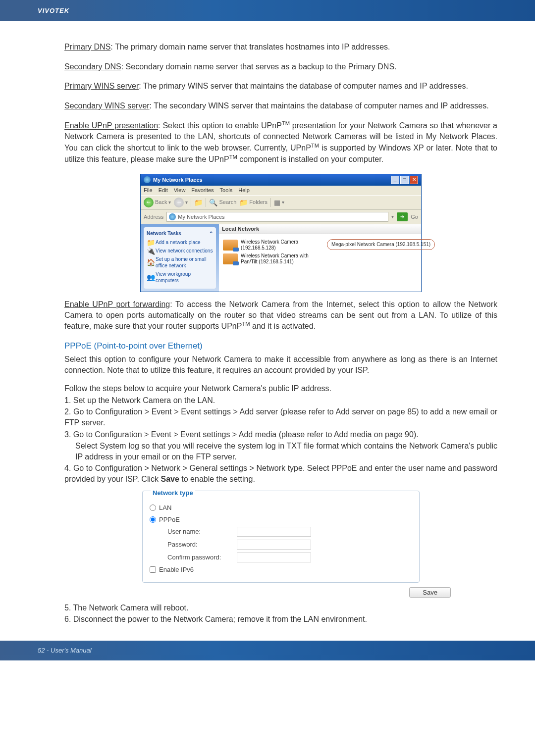  What do you see at coordinates (281, 202) in the screenshot?
I see `xp-toolbar: ← Back ▾ → ▾ 📁 🔍 Search 📁 Folders ▦▾` at bounding box center [281, 202].